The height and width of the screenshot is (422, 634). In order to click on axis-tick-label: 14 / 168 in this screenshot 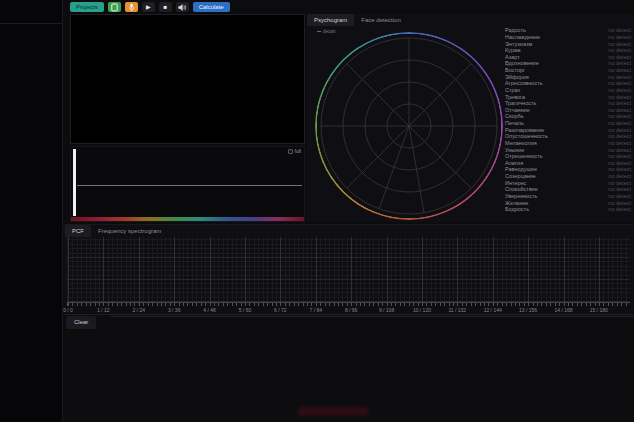, I will do `click(564, 310)`.